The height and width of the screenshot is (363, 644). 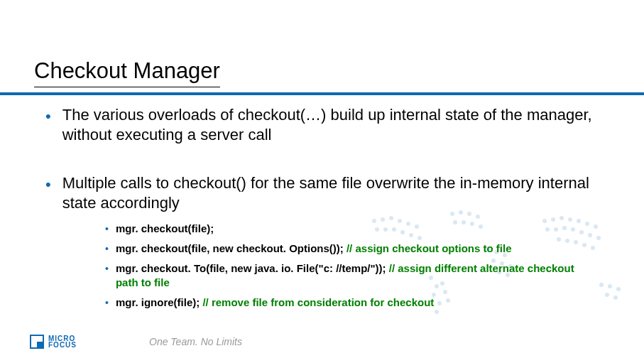 I want to click on sub-bullet-item: • mgr. checkout(file, new checkout. Opti…, so click(x=356, y=249).